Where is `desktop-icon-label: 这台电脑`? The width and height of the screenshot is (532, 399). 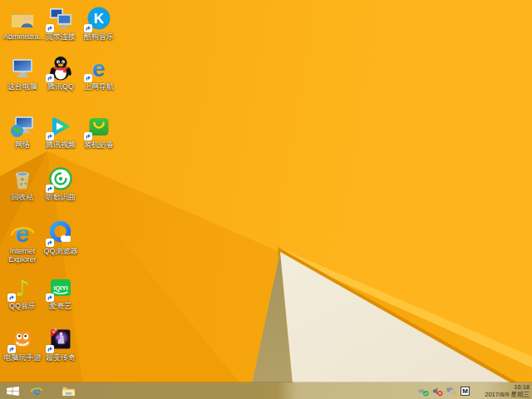
desktop-icon-label: 这台电脑 is located at coordinates (22, 86).